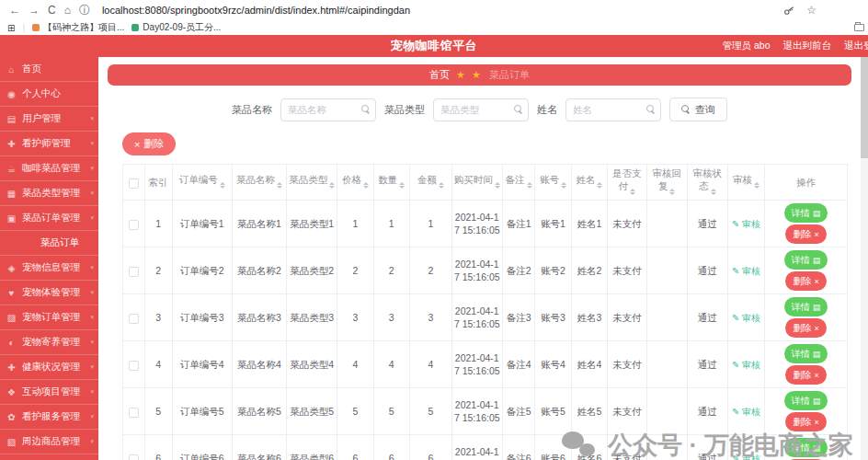 The height and width of the screenshot is (460, 868). Describe the element at coordinates (554, 182) in the screenshot. I see `column-header: 账号` at that location.